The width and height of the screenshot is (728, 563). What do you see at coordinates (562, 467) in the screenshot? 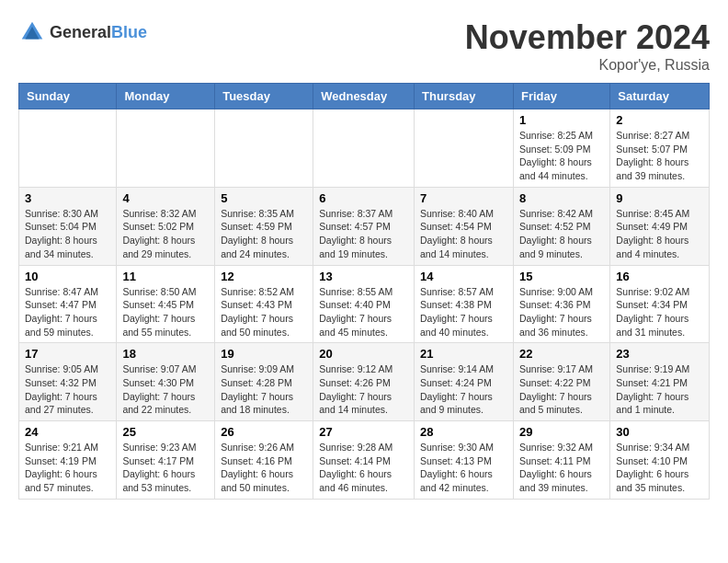
I see `day-info: Sunrise: 9:32 AMSunset: 4:11 PMDaylight:…` at bounding box center [562, 467].